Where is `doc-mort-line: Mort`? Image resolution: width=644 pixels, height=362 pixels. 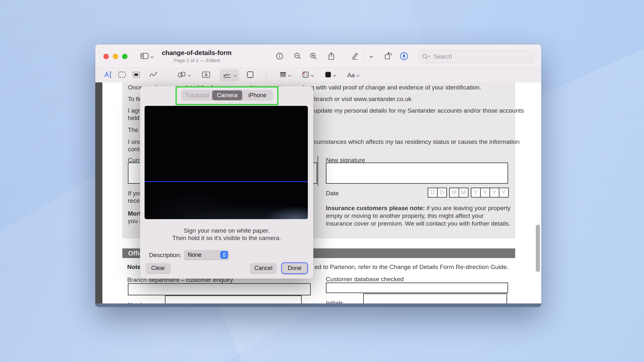 doc-mort-line: Mort is located at coordinates (135, 214).